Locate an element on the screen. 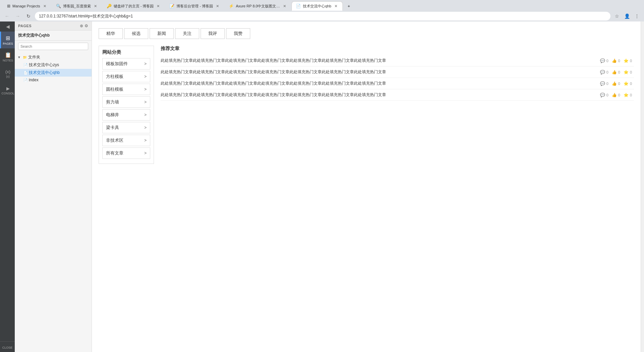 This screenshot has width=644, height=352. search-box is located at coordinates (53, 46).